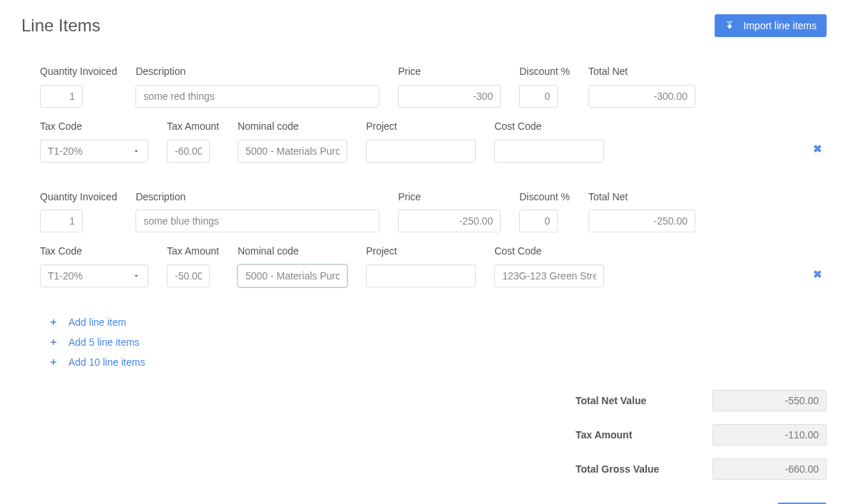 The width and height of the screenshot is (848, 504). I want to click on total-gross-label: Total Gross Value, so click(618, 469).